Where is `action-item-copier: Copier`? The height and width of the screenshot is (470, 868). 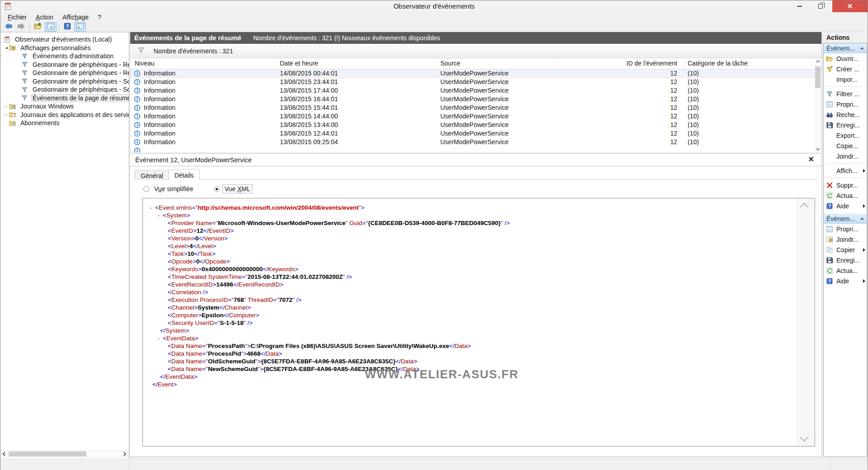 action-item-copier: Copier is located at coordinates (845, 249).